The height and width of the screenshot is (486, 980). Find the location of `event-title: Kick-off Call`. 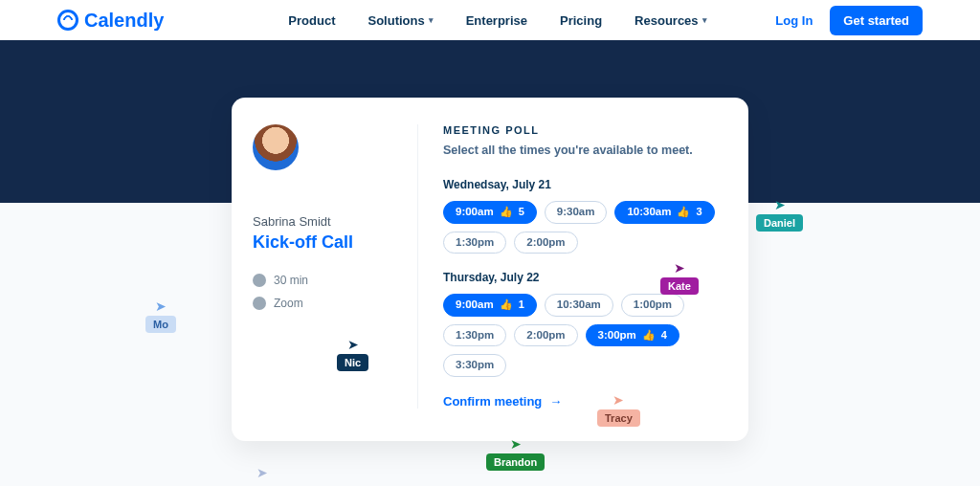

event-title: Kick-off Call is located at coordinates (302, 243).